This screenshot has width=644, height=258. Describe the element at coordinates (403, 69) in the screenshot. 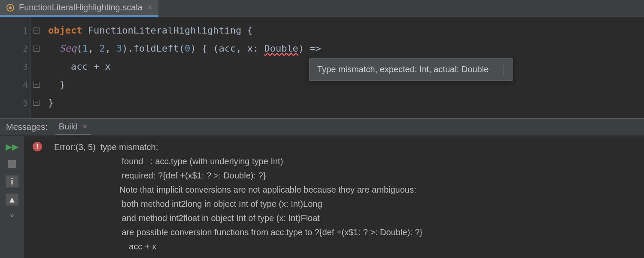

I see `tooltip-text: Type mismatch, expected: Int, actual: Do…` at that location.